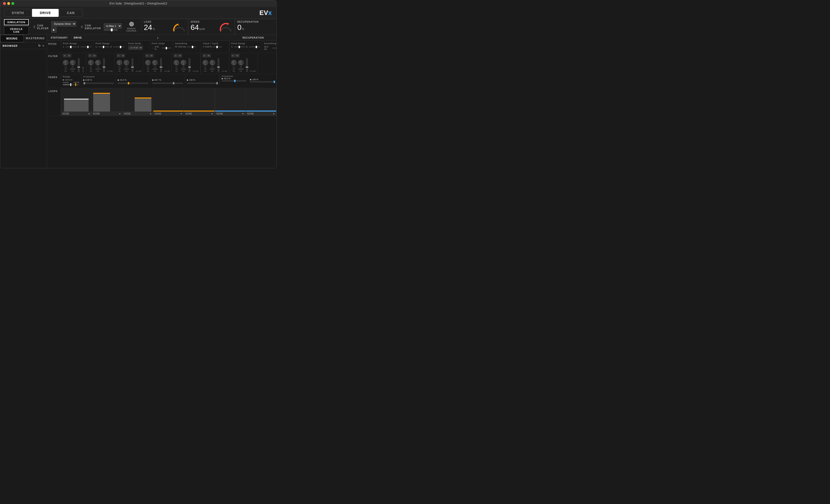  Describe the element at coordinates (119, 47) in the screenshot. I see `drive-pitch-slider2` at that location.